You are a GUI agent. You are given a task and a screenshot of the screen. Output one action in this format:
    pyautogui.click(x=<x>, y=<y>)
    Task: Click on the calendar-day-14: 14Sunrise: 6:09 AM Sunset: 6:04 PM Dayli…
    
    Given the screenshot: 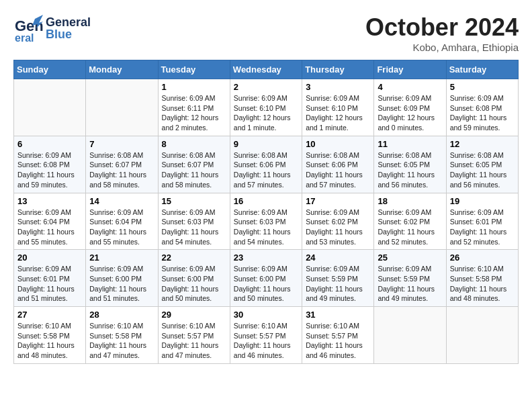 What is the action you would take?
    pyautogui.click(x=122, y=222)
    